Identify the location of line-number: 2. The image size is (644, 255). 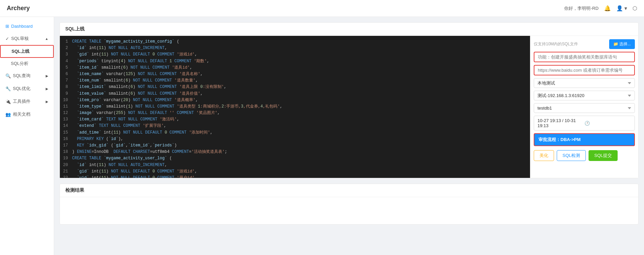
(66, 48).